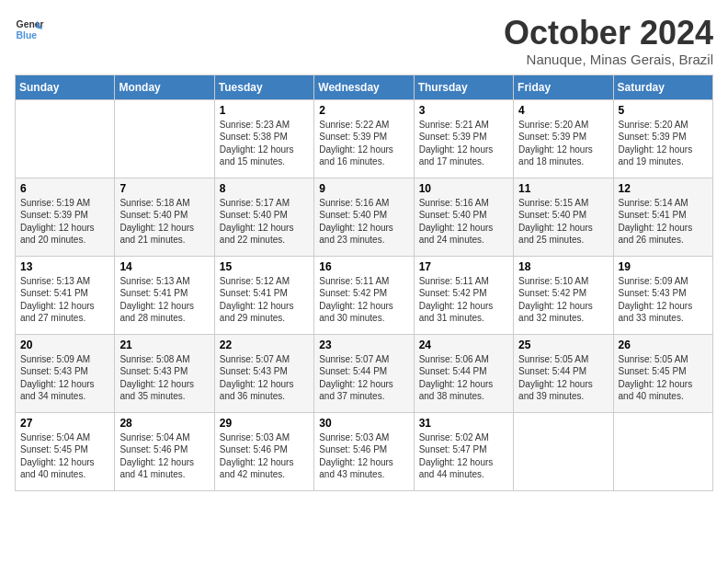 This screenshot has width=728, height=563. Describe the element at coordinates (164, 345) in the screenshot. I see `day-number: 21` at that location.